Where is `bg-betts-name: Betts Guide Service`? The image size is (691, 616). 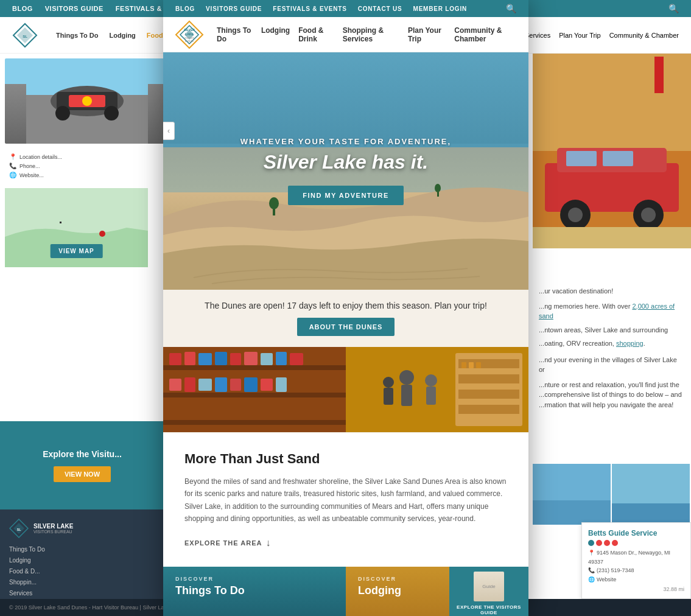
bg-betts-name: Betts Guide Service is located at coordinates (636, 533).